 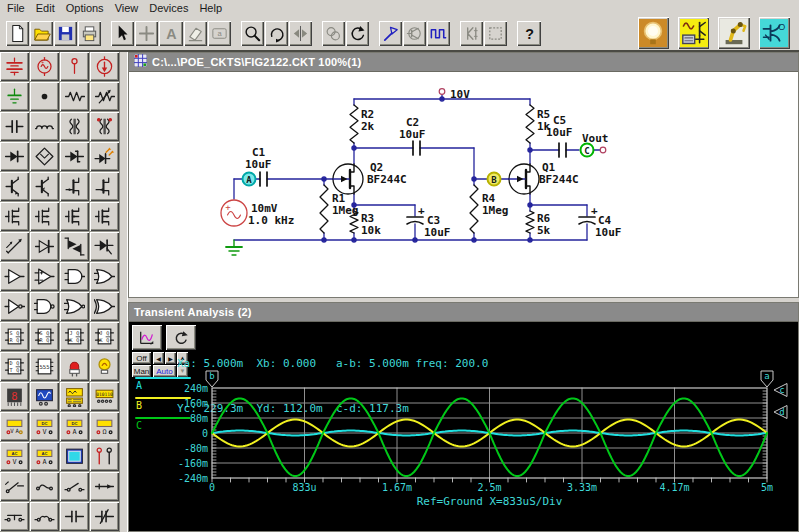 What do you see at coordinates (158, 358) in the screenshot?
I see `scroll-left-button: ◀` at bounding box center [158, 358].